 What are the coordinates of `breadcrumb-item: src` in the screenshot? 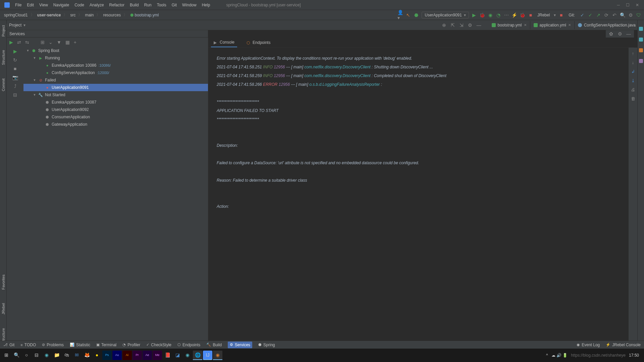 It's located at (73, 15).